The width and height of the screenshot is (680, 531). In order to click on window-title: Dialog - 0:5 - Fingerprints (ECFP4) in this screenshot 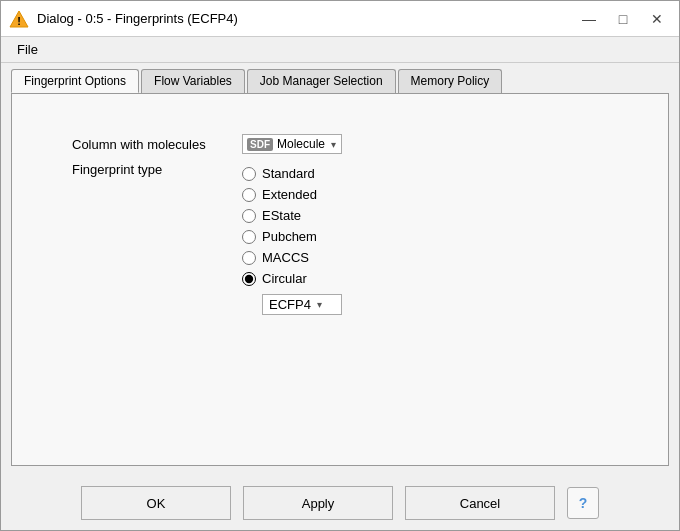, I will do `click(306, 18)`.